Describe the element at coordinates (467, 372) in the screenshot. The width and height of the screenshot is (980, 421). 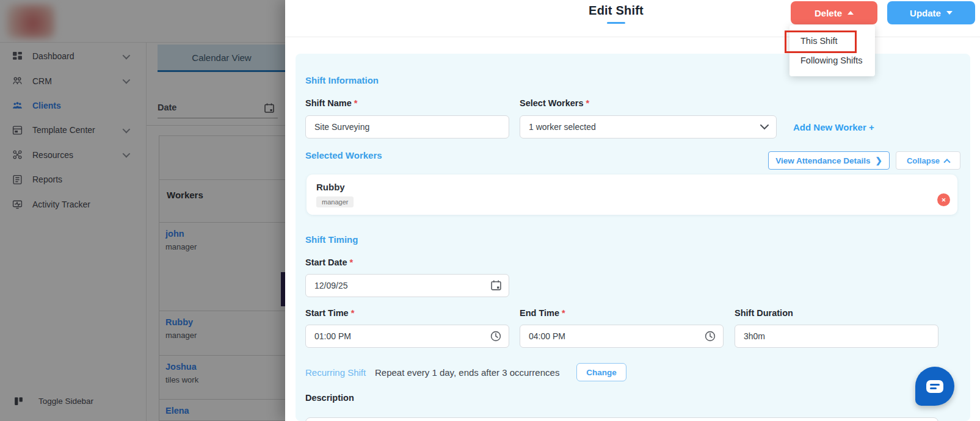
I see `recurring-summary-text: Repeat every 1 day, ends after 3 occurre…` at that location.